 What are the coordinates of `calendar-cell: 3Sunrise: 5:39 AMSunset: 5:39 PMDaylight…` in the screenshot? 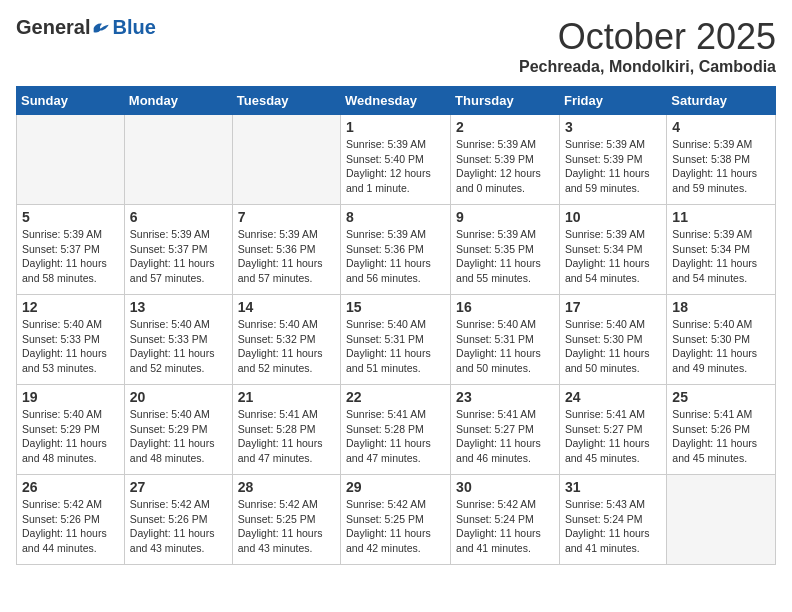 It's located at (612, 160).